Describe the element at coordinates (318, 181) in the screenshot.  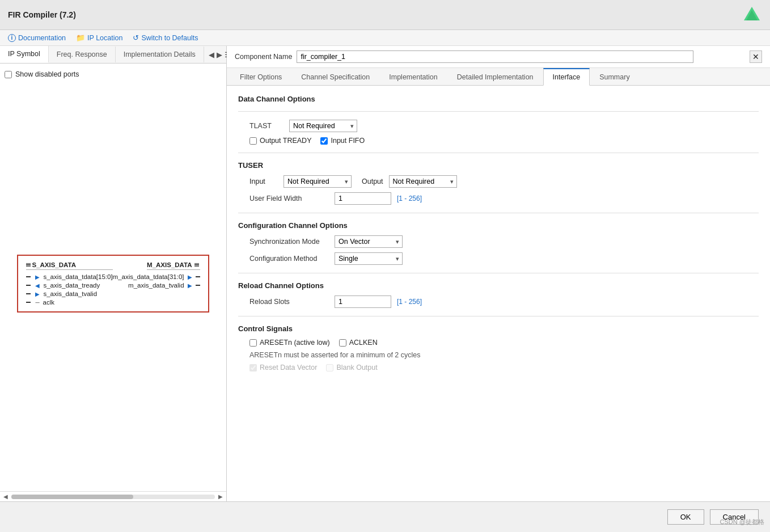
I see `tuser-input-select-wrapper: Not Required Chan ID User` at that location.